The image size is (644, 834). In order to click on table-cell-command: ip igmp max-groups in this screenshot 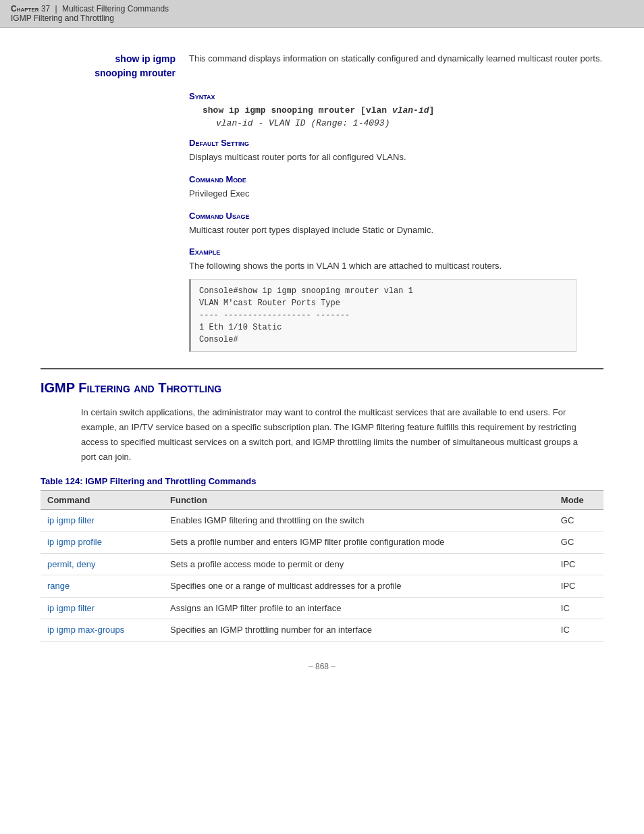, I will do `click(102, 631)`.